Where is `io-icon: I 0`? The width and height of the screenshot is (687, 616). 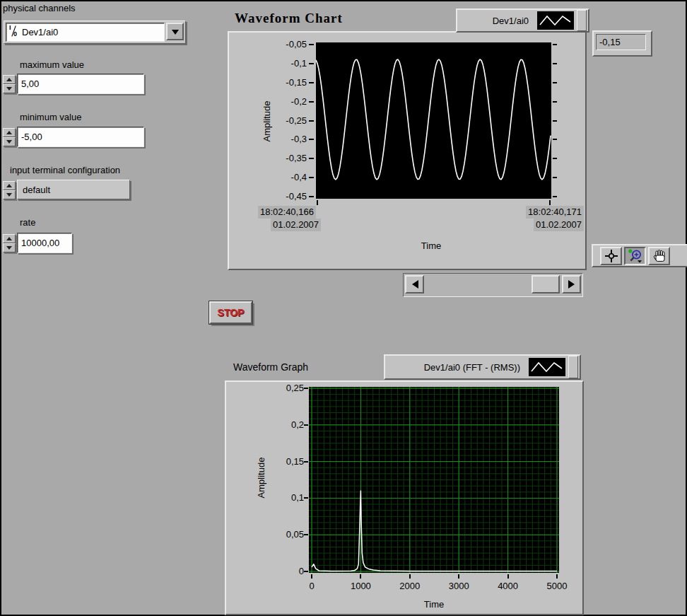 io-icon: I 0 is located at coordinates (14, 32).